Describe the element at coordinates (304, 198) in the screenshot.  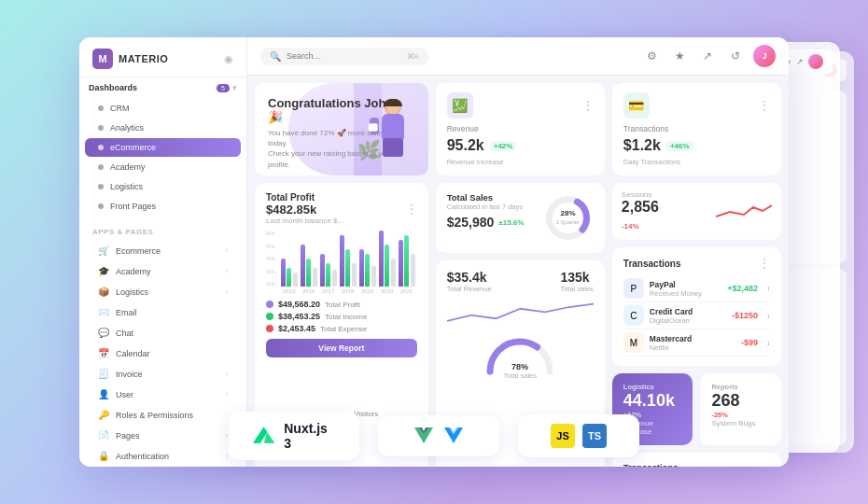
I see `profit-title: Total Profit` at that location.